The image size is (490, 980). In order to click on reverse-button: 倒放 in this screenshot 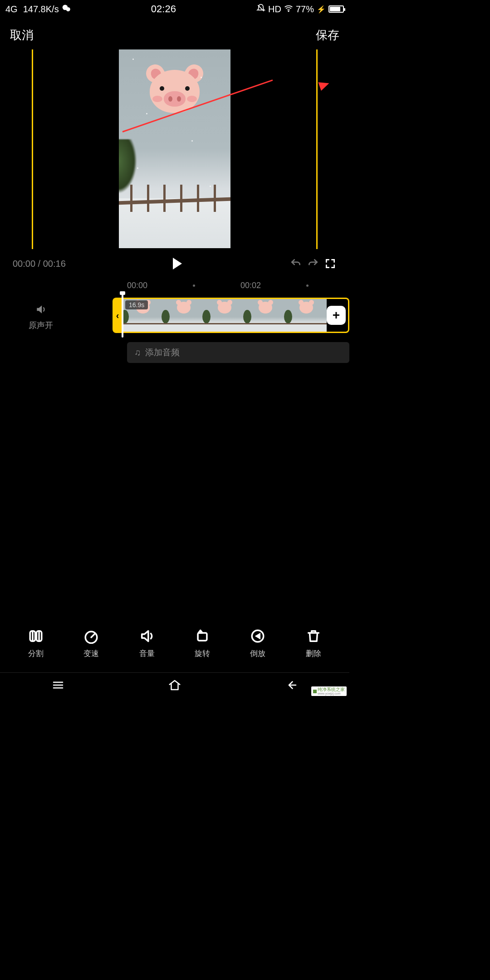, I will do `click(258, 643)`.